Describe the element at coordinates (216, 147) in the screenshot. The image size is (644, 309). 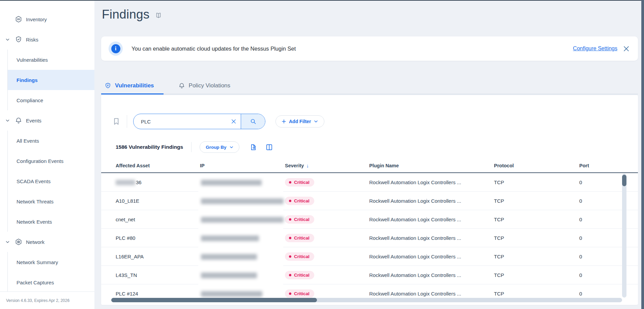
I see `group-by-label: Group By` at that location.